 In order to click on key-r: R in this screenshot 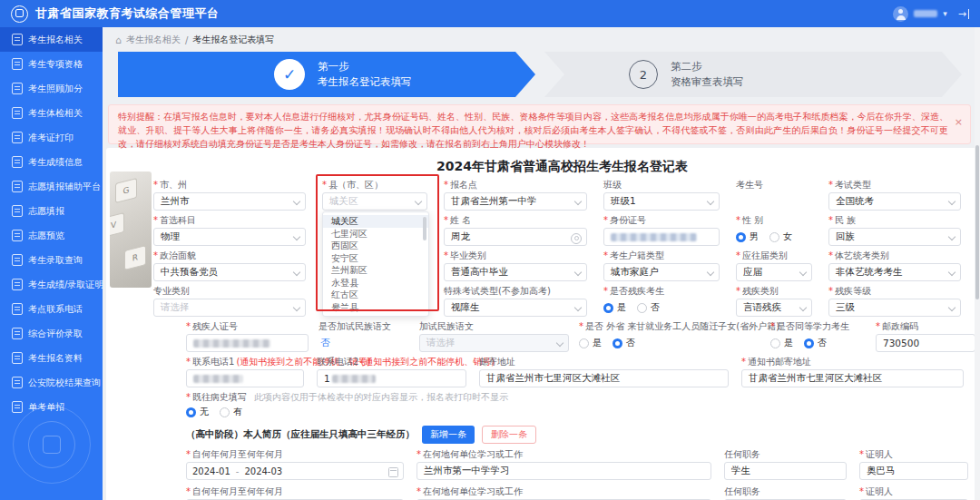, I will do `click(135, 258)`.